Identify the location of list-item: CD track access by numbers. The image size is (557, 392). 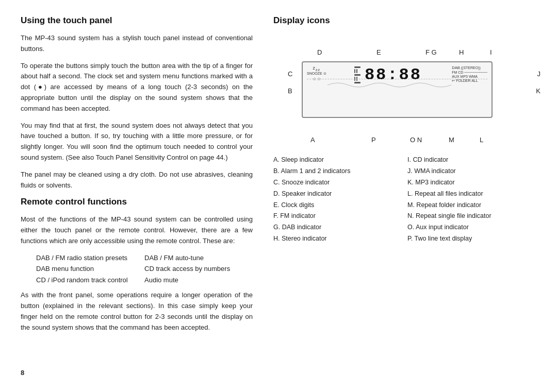
(199, 269).